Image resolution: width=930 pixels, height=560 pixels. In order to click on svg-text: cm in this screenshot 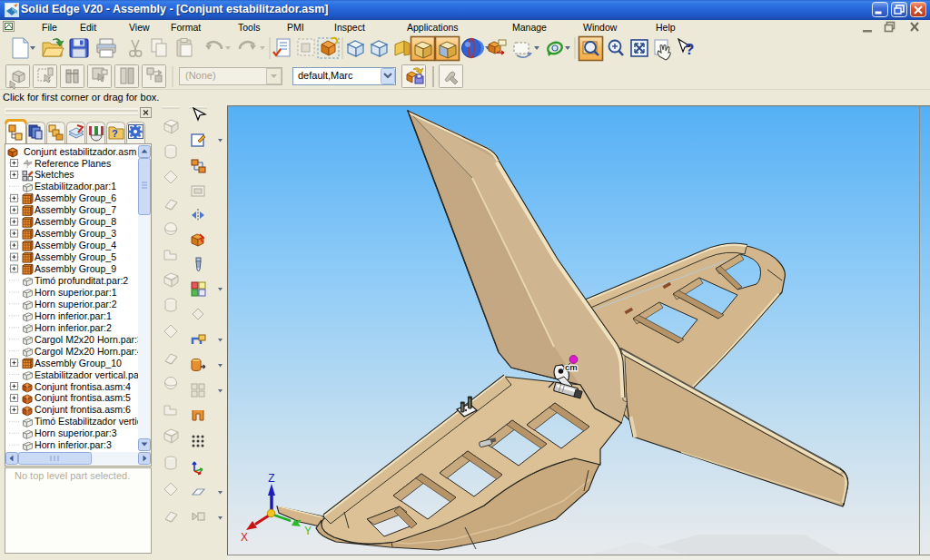, I will do `click(571, 367)`.